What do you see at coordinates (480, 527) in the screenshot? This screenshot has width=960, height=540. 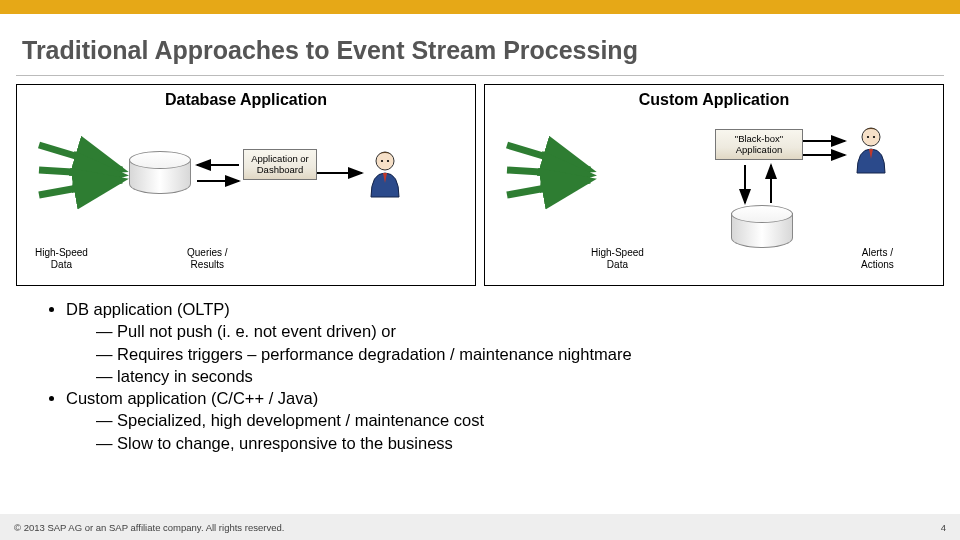 I see `footer: © 2013 SAP AG or an SAP affiliate compan…` at bounding box center [480, 527].